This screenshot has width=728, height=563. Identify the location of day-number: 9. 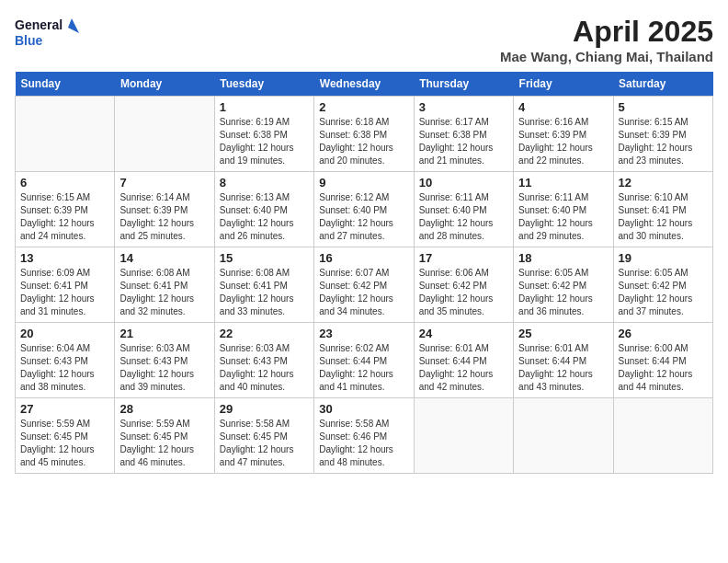
(364, 182).